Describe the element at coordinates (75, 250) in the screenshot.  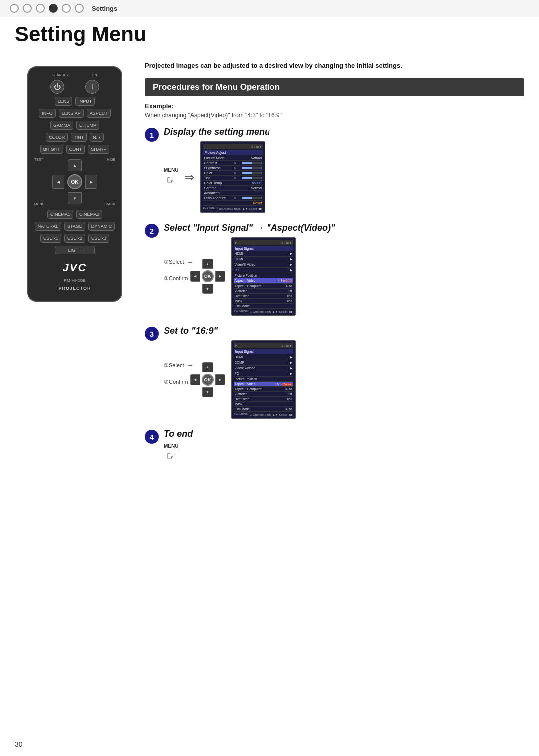
I see `light-button: LIGHT` at that location.